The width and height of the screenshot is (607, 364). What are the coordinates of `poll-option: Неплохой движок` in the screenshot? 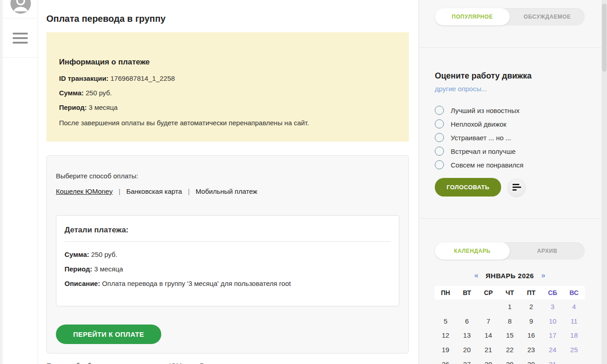 It's located at (510, 124).